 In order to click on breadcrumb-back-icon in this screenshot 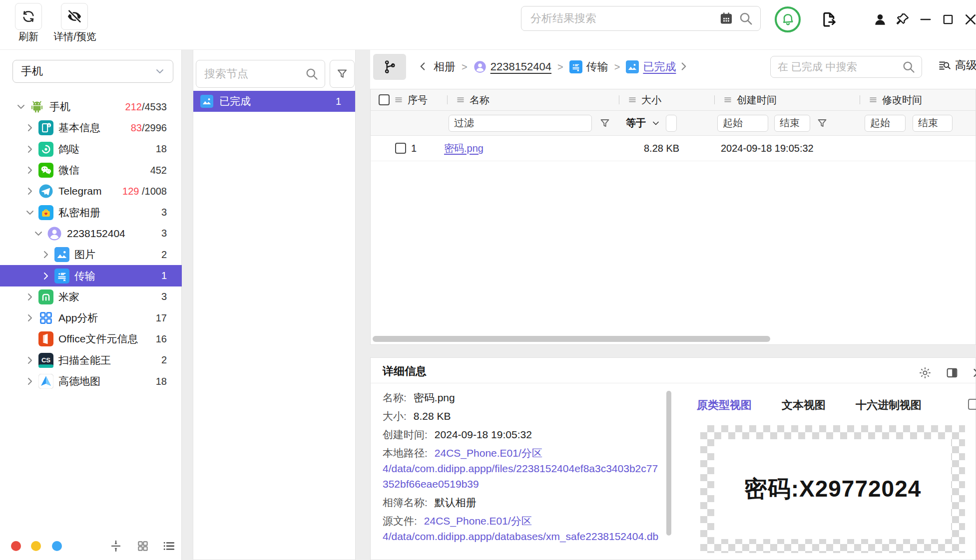, I will do `click(423, 66)`.